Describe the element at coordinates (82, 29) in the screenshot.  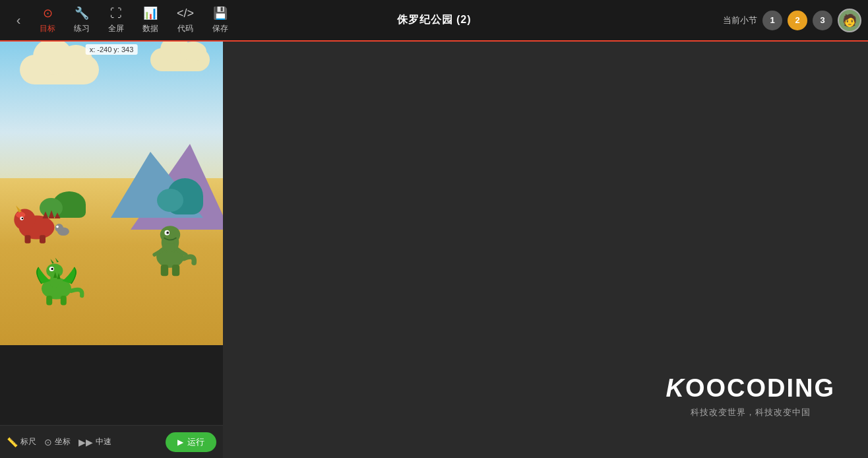
I see `practice-label: 练习` at that location.